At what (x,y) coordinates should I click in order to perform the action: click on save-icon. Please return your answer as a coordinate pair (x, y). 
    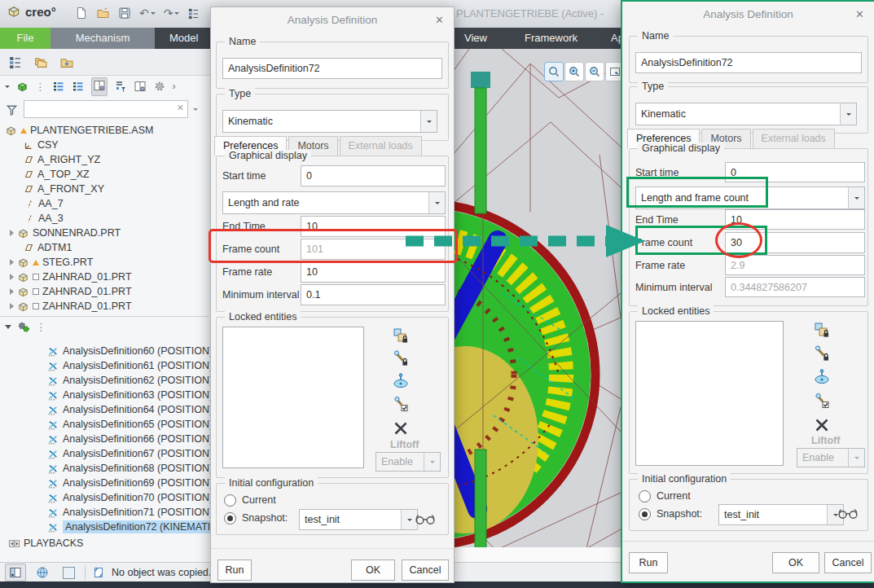
    Looking at the image, I should click on (125, 13).